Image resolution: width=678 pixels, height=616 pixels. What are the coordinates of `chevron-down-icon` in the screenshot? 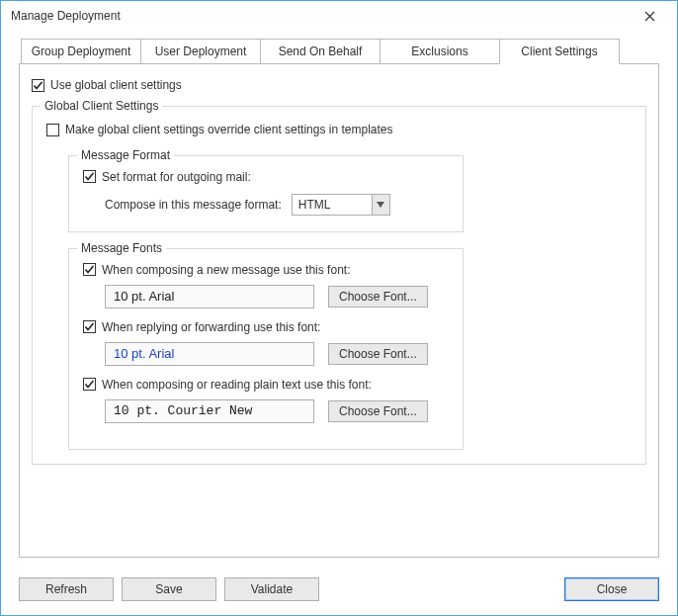 It's located at (381, 205).